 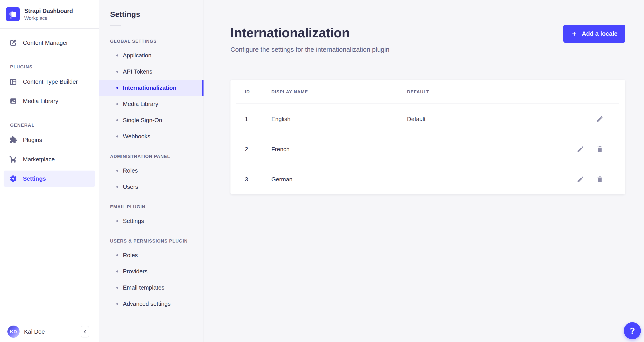 What do you see at coordinates (574, 34) in the screenshot?
I see `plus-icon` at bounding box center [574, 34].